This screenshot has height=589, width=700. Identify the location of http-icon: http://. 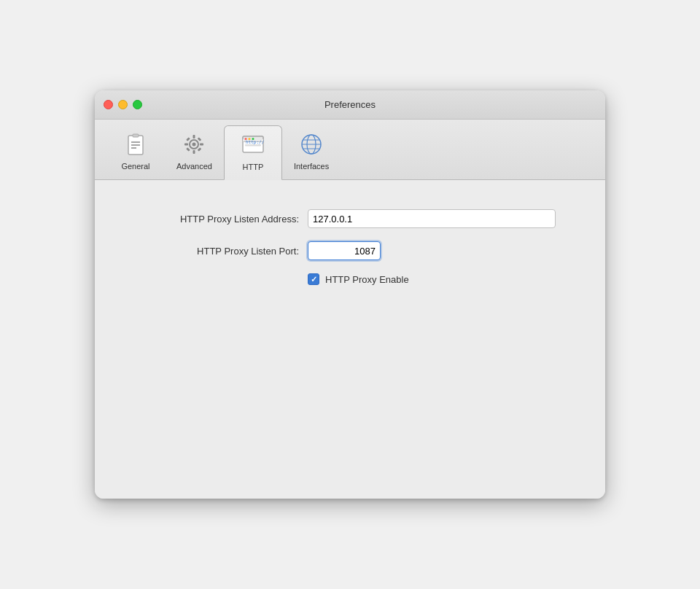
(253, 145).